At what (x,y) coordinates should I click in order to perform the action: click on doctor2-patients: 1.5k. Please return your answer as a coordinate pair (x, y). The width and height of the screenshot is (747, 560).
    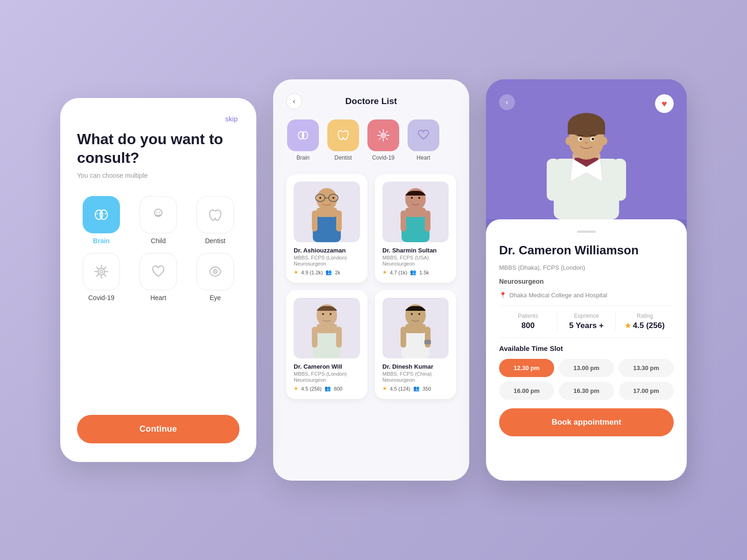
    Looking at the image, I should click on (424, 273).